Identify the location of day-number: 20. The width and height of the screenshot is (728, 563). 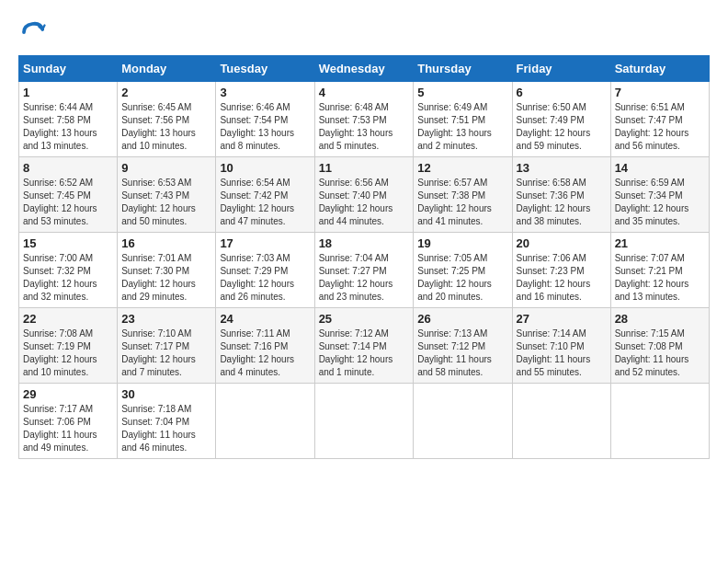
(562, 243).